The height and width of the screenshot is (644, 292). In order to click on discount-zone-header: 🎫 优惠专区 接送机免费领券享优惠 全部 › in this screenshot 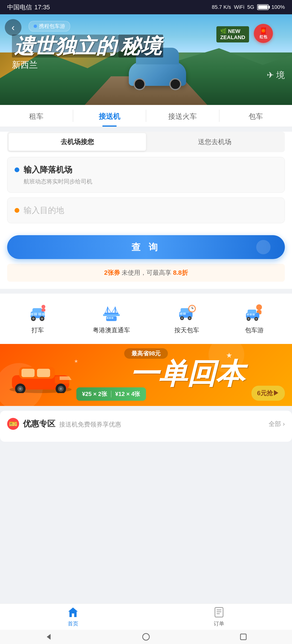, I will do `click(146, 424)`.